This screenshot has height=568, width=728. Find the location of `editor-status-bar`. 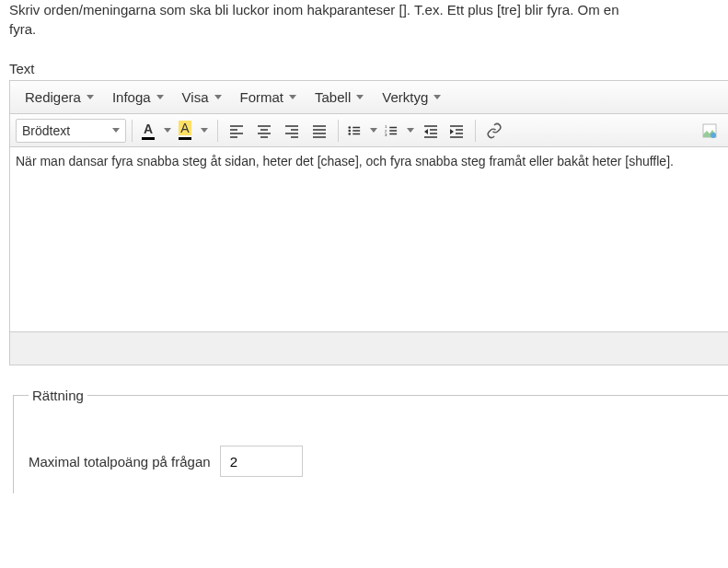

editor-status-bar is located at coordinates (369, 348).